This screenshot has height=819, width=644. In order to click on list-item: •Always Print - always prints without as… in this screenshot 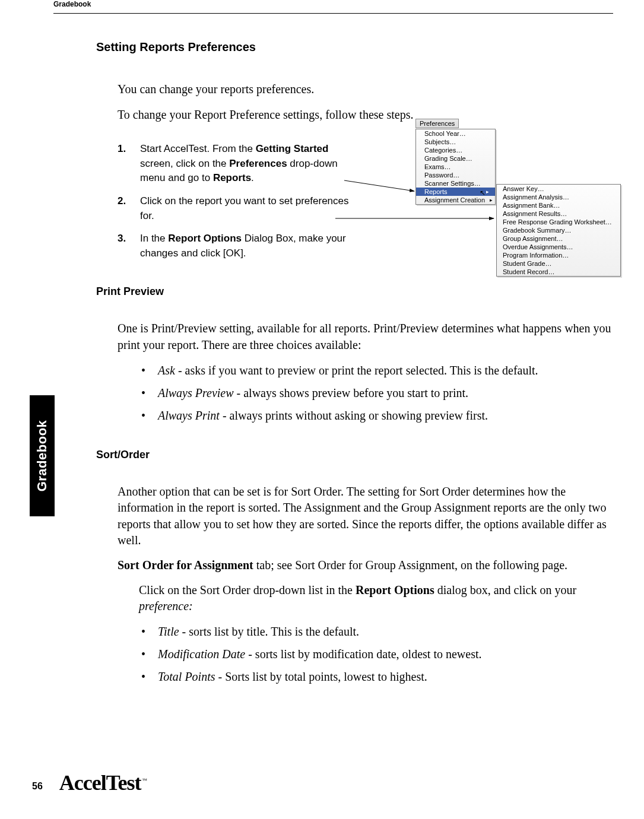, I will do `click(377, 415)`.